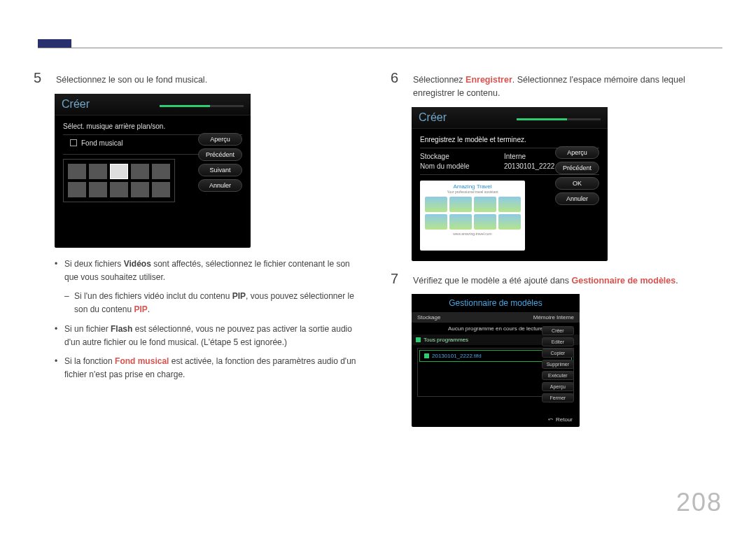  Describe the element at coordinates (448, 157) in the screenshot. I see `storage-label: Stockage` at that location.